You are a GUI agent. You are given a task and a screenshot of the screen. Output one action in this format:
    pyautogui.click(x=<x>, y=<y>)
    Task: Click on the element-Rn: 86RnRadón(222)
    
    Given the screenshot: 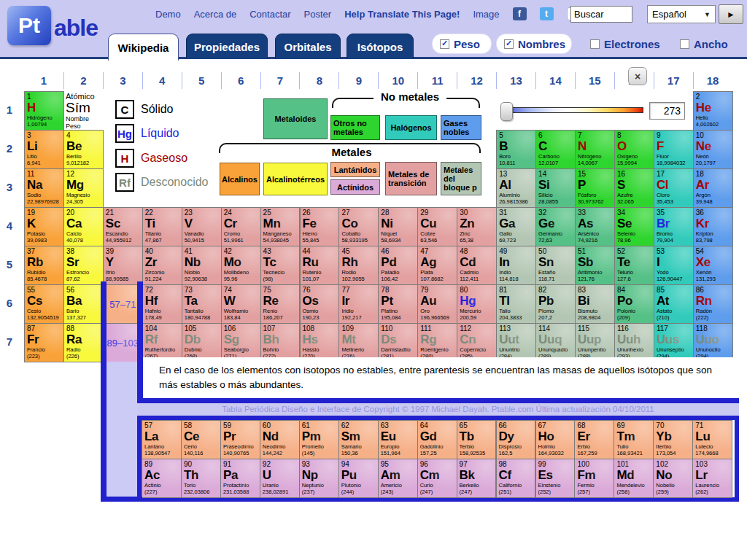 What is the action you would take?
    pyautogui.click(x=713, y=304)
    